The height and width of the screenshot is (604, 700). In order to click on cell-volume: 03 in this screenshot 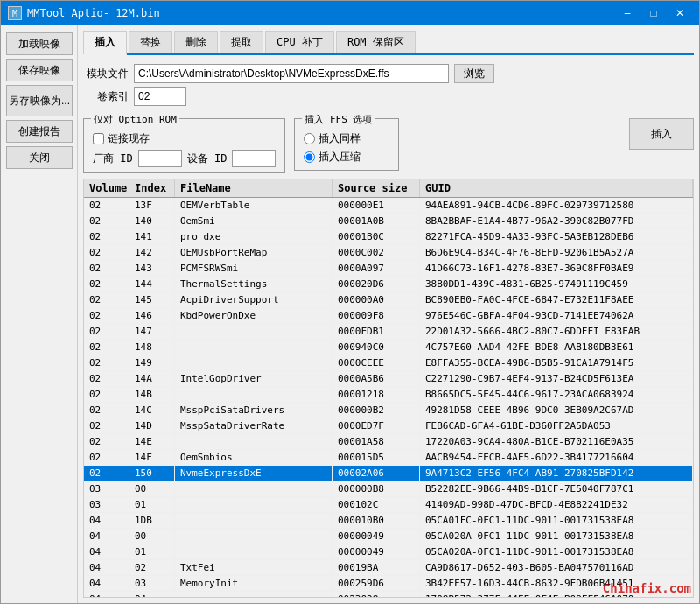, I will do `click(107, 504)`.